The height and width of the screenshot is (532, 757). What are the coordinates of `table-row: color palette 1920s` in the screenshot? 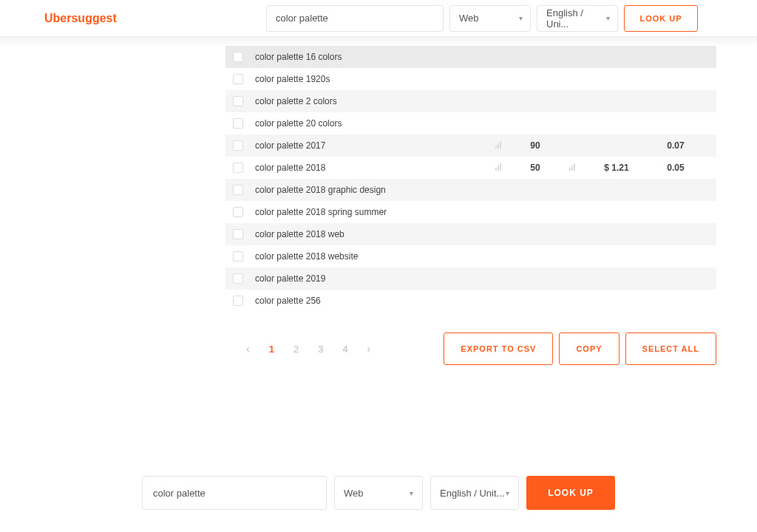 It's located at (471, 79).